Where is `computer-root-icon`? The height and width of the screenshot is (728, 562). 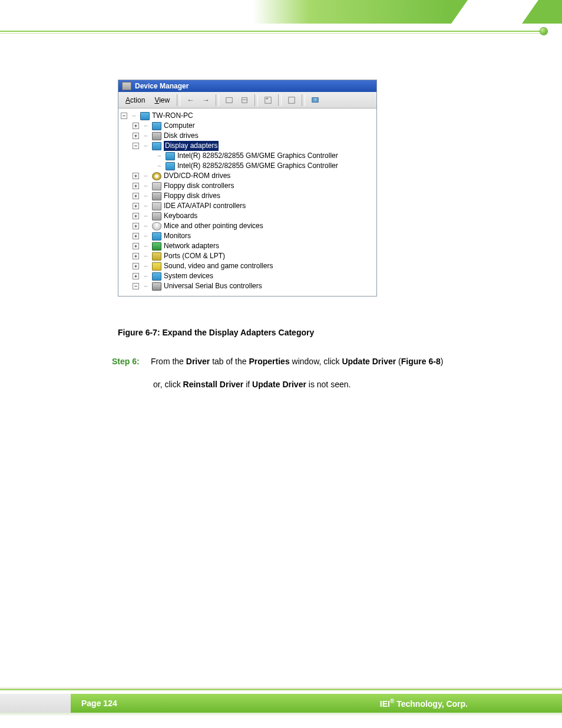
computer-root-icon is located at coordinates (145, 116).